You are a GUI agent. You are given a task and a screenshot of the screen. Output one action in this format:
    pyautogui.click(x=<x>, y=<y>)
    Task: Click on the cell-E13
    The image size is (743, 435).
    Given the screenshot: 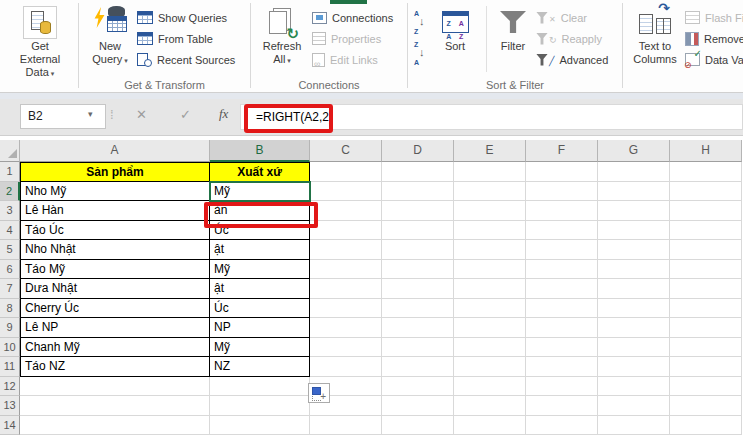 What is the action you would take?
    pyautogui.click(x=490, y=406)
    